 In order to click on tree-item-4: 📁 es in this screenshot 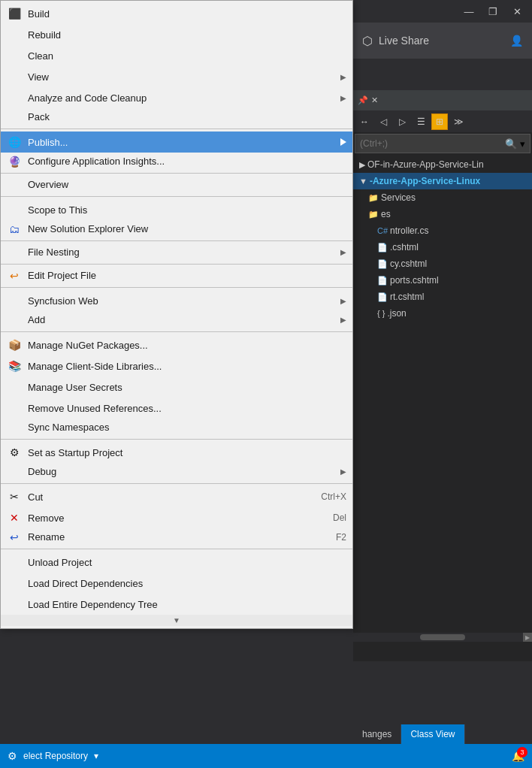, I will do `click(443, 214)`.